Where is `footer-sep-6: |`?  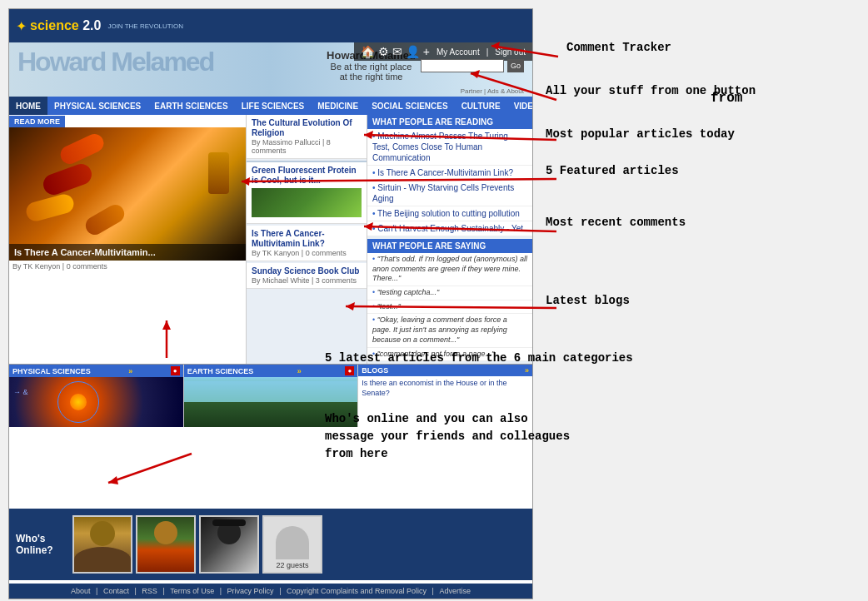
footer-sep-6: | is located at coordinates (435, 591).